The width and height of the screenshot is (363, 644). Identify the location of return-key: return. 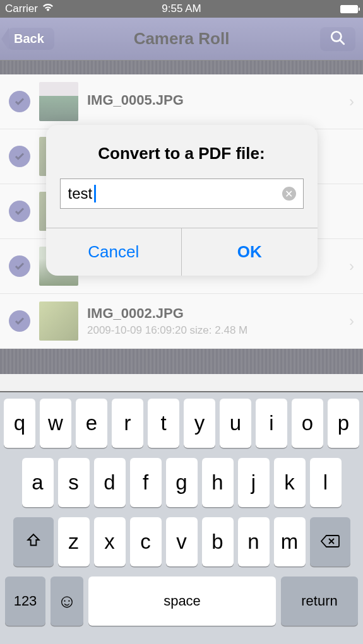
(319, 601).